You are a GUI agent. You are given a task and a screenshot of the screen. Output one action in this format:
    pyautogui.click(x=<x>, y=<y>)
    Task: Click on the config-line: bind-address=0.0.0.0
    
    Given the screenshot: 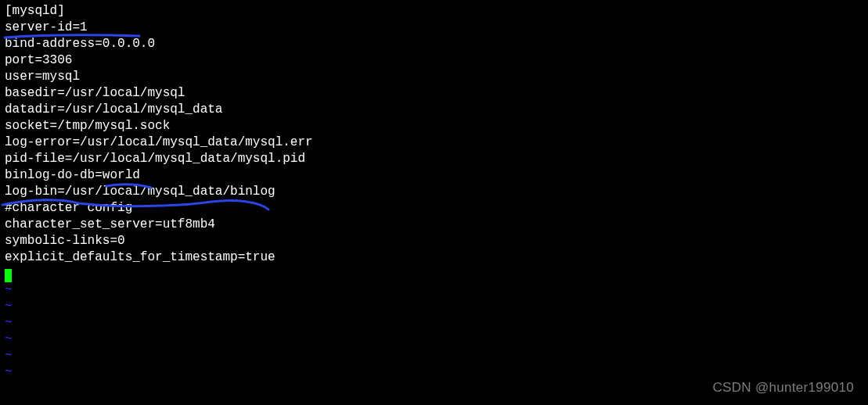 What is the action you would take?
    pyautogui.click(x=434, y=44)
    